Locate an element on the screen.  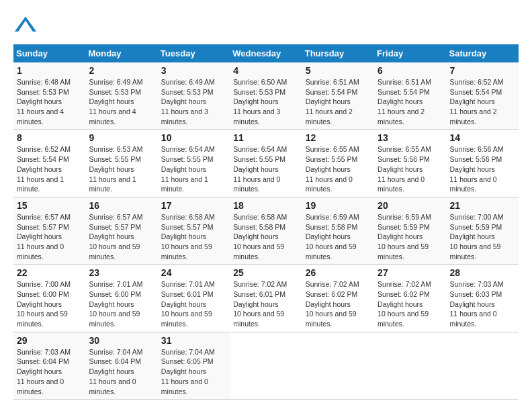
day-info: Sunrise: 6:56 AM Sunset: 5:56 PM Dayligh… is located at coordinates (482, 169).